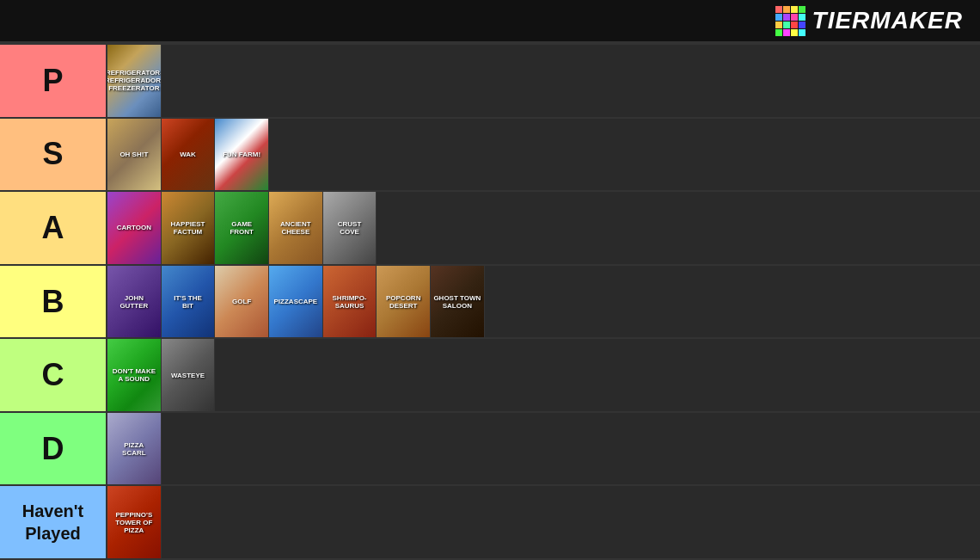 The height and width of the screenshot is (560, 980). What do you see at coordinates (490, 156) in the screenshot?
I see `tier-row-s: S OH SH!T WAK FUN FARM!` at bounding box center [490, 156].